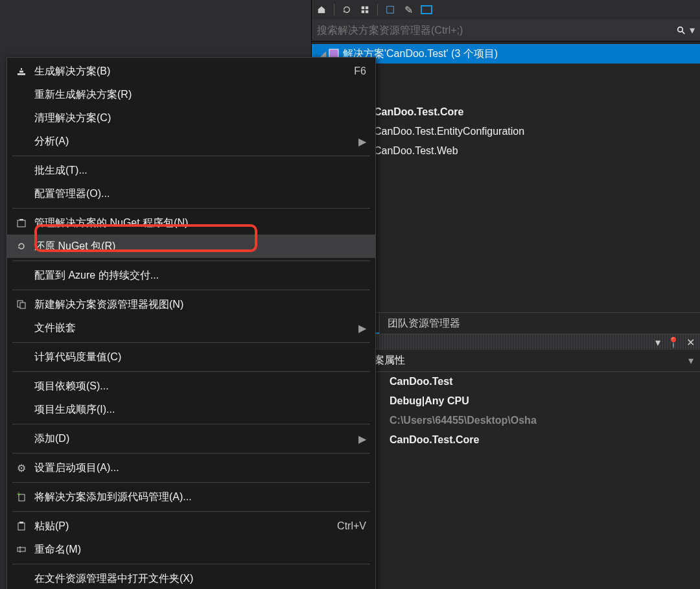  What do you see at coordinates (426, 10) in the screenshot?
I see `toolbar-props-icon` at bounding box center [426, 10].